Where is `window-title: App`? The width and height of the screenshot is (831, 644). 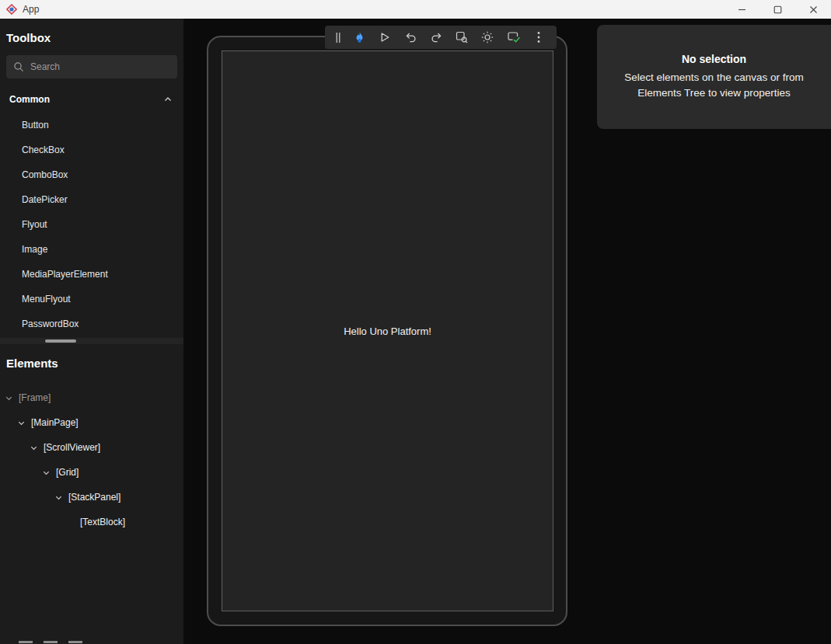 window-title: App is located at coordinates (31, 9).